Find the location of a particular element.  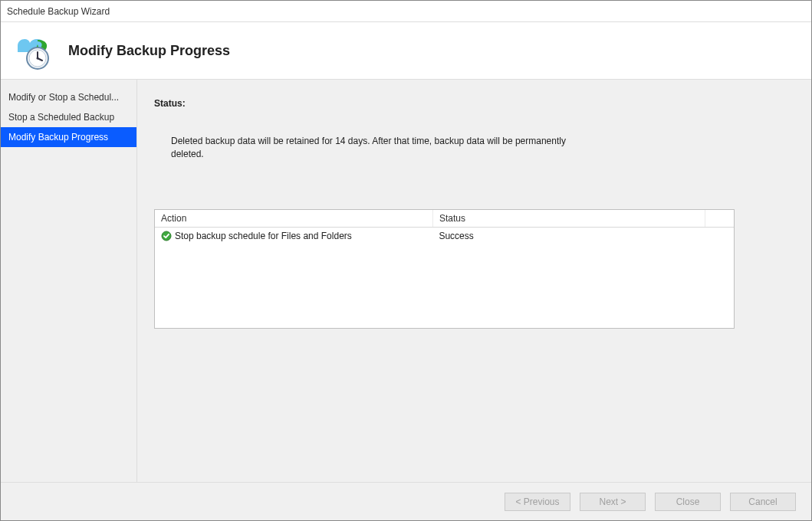

sidebar-item-modify-progress: Modify Backup Progress is located at coordinates (69, 137).